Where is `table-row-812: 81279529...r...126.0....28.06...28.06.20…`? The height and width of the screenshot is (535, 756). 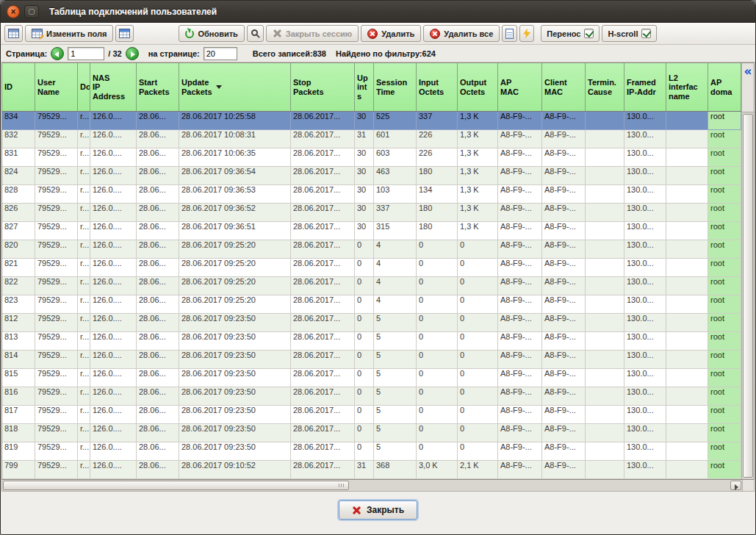 table-row-812: 81279529...r...126.0....28.06...28.06.20… is located at coordinates (372, 323).